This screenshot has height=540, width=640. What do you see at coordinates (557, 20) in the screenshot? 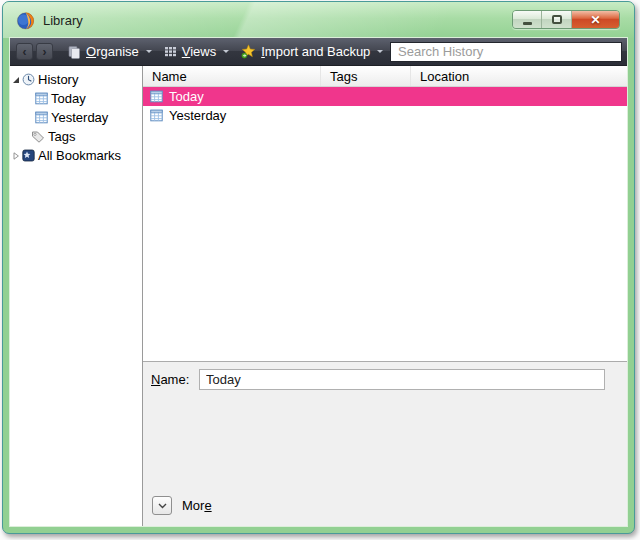
I see `maximize-button` at bounding box center [557, 20].